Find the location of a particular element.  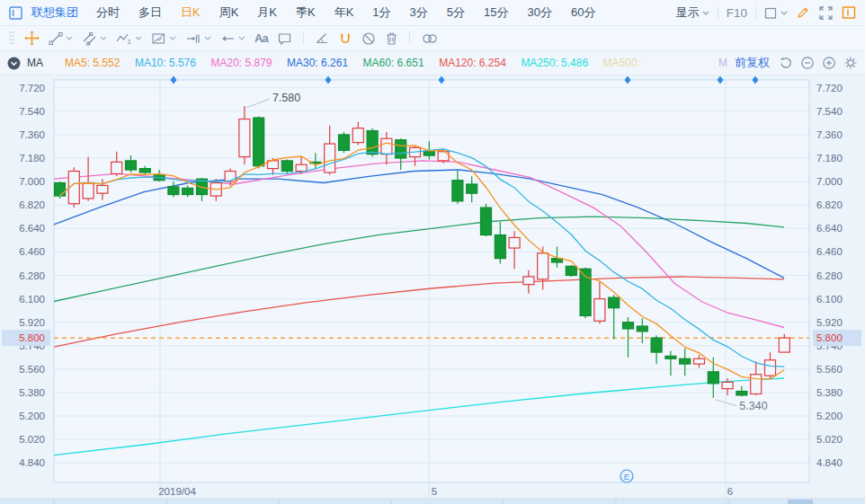

ma-legend-item-0: MA5: 5.552 is located at coordinates (92, 63).